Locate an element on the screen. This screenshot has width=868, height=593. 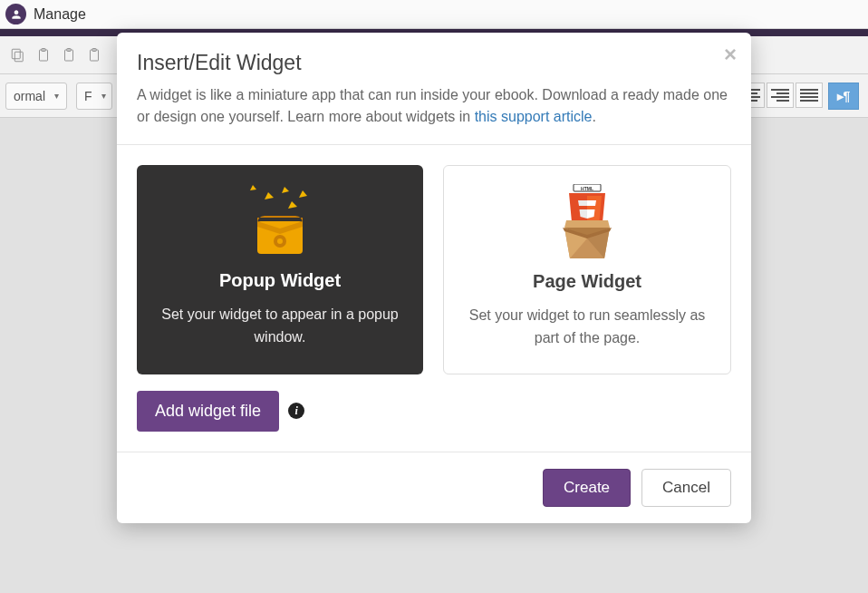
info-icon: i is located at coordinates (296, 411).